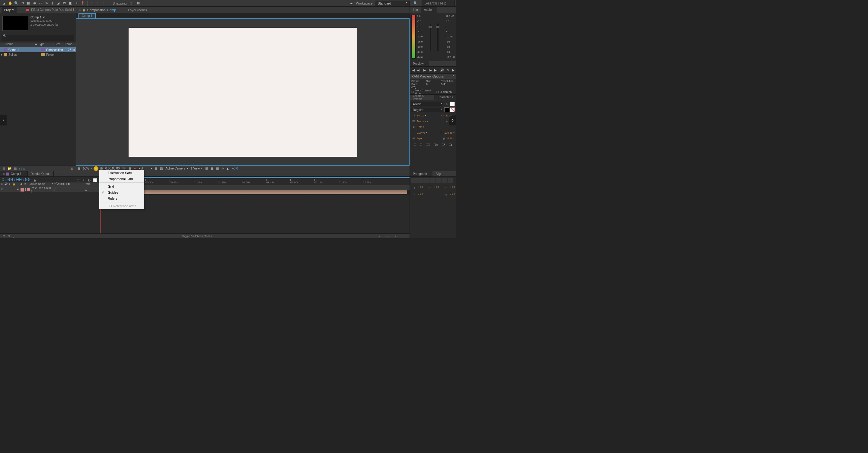 Image resolution: width=868 pixels, height=453 pixels. I want to click on prev-frame-icon: ◀|, so click(419, 70).